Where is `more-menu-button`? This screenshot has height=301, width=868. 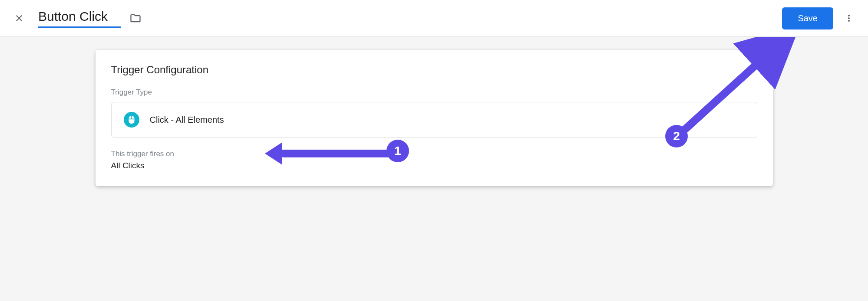
more-menu-button is located at coordinates (849, 18).